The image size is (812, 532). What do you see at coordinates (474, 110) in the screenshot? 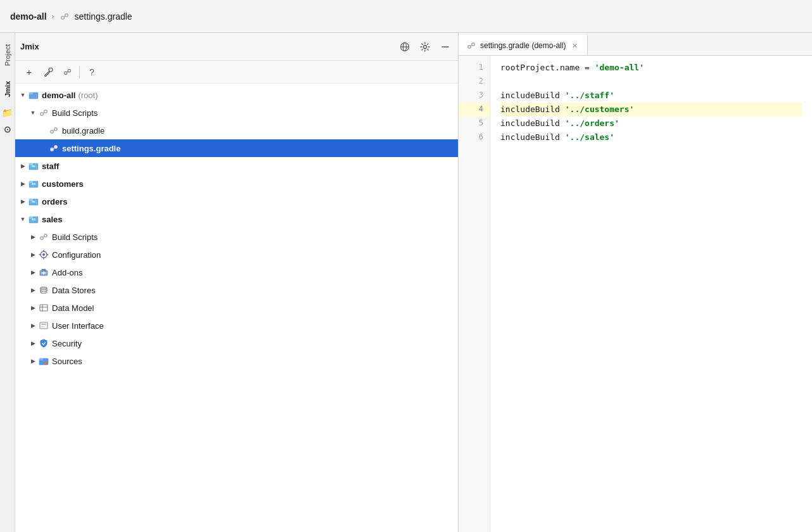
I see `line-num-4: 4` at bounding box center [474, 110].